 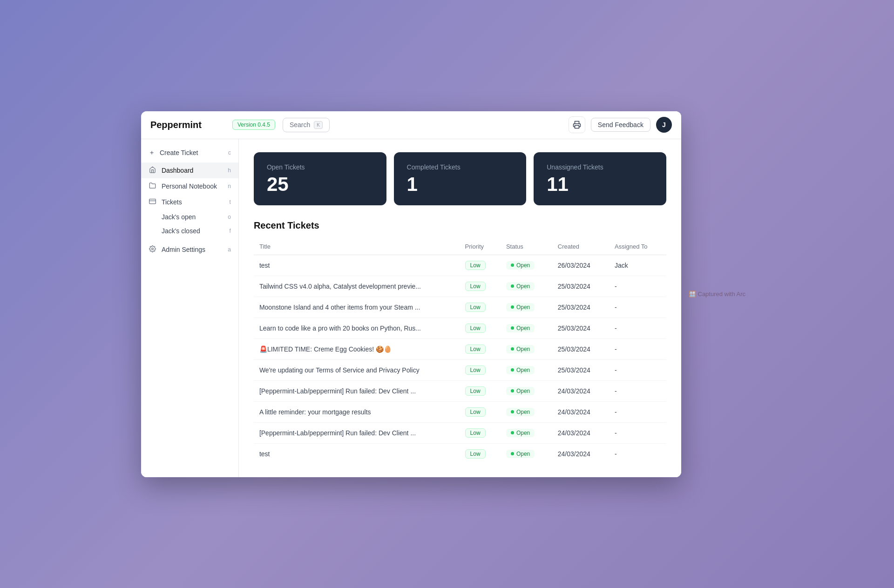 I want to click on sidebar-jacks-closed: Jack's closed f, so click(x=190, y=231).